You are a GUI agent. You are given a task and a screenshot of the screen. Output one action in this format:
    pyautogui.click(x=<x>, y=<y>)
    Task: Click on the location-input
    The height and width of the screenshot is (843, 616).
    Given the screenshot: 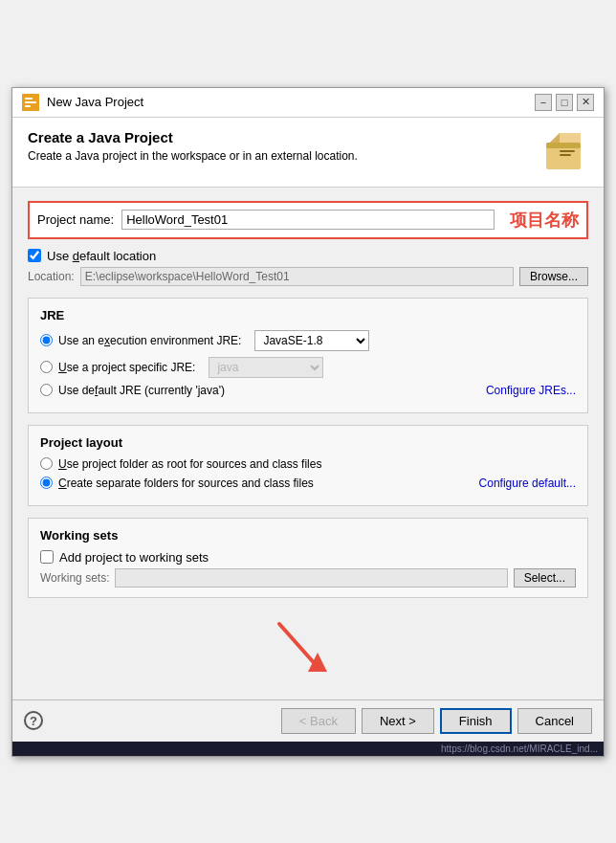 What is the action you would take?
    pyautogui.click(x=297, y=277)
    